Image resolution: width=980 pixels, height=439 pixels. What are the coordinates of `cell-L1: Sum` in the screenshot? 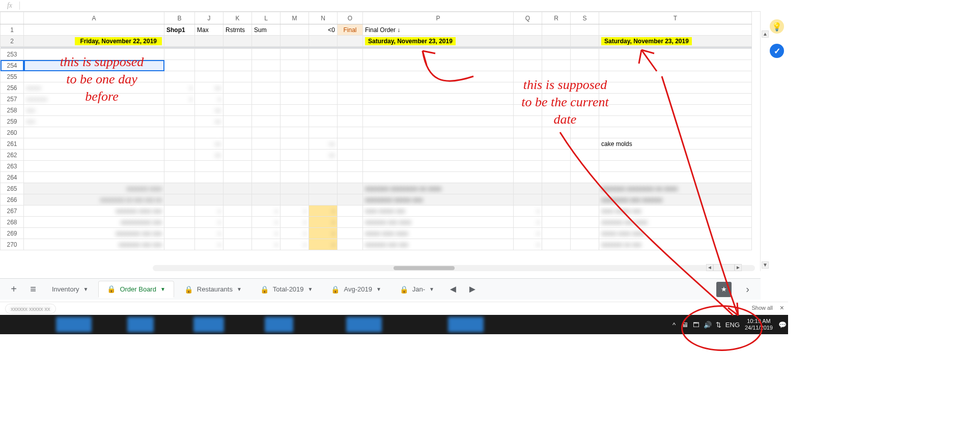 It's located at (266, 30).